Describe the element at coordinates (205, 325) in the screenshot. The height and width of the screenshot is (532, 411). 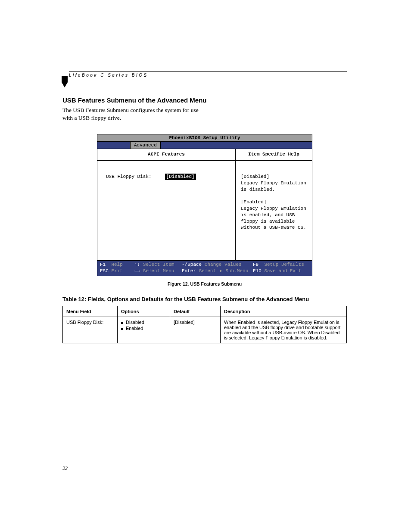
I see `spec-table: Menu Field Options Default Description U…` at that location.